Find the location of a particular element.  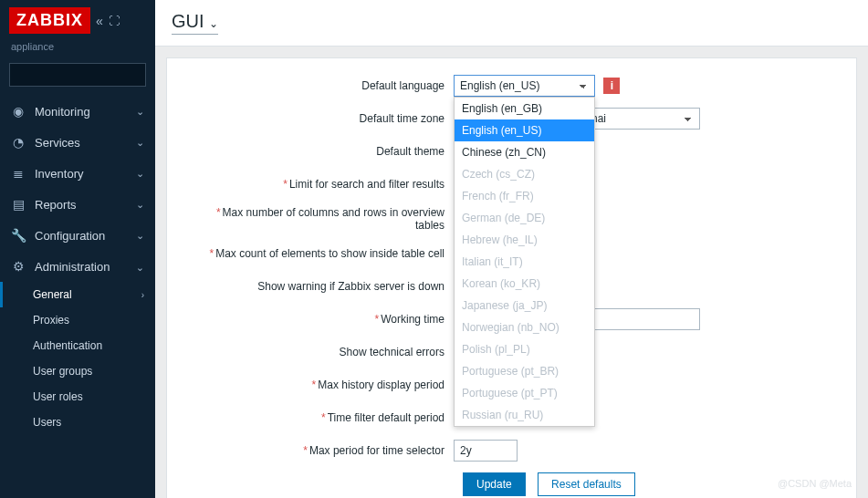

language-option: Norwegian (nb_NO) is located at coordinates (524, 327).